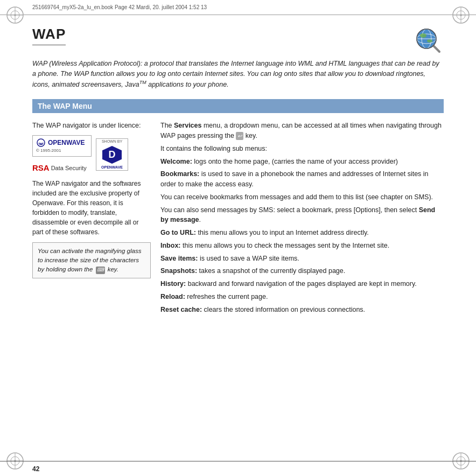 The width and height of the screenshot is (476, 476). I want to click on services-intro: The Services menu, a dropdown menu, can …, so click(302, 131).